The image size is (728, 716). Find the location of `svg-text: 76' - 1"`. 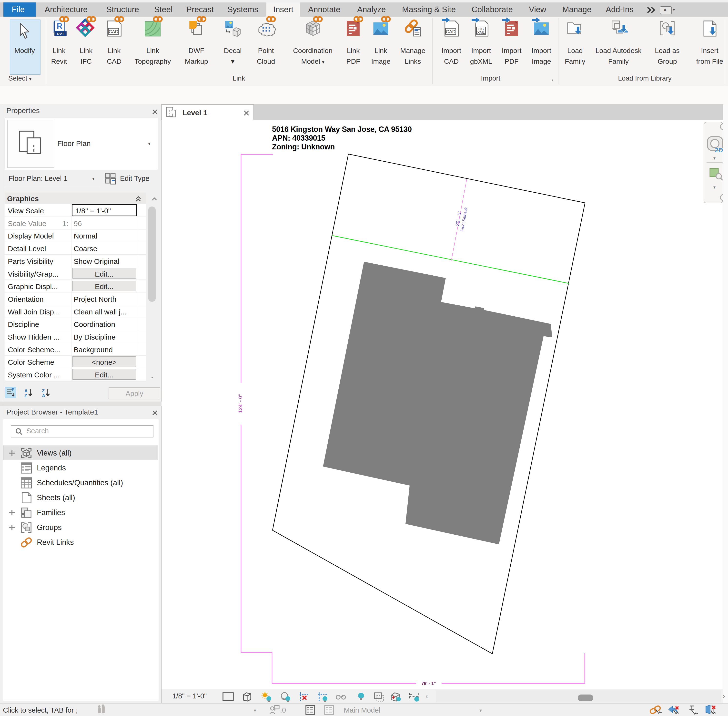

svg-text: 76' - 1" is located at coordinates (429, 684).